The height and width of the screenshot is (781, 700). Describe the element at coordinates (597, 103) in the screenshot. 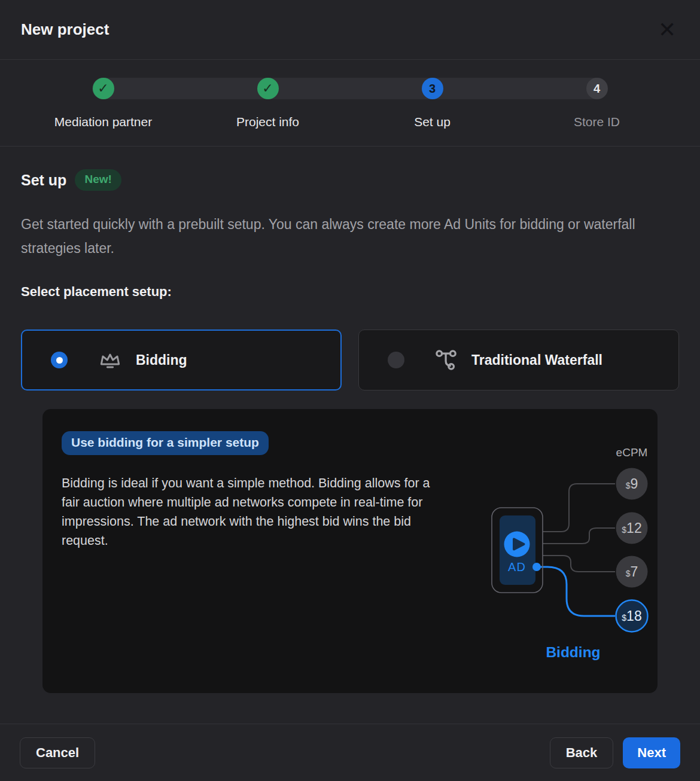

I see `step-store-id: 4 Store ID` at that location.